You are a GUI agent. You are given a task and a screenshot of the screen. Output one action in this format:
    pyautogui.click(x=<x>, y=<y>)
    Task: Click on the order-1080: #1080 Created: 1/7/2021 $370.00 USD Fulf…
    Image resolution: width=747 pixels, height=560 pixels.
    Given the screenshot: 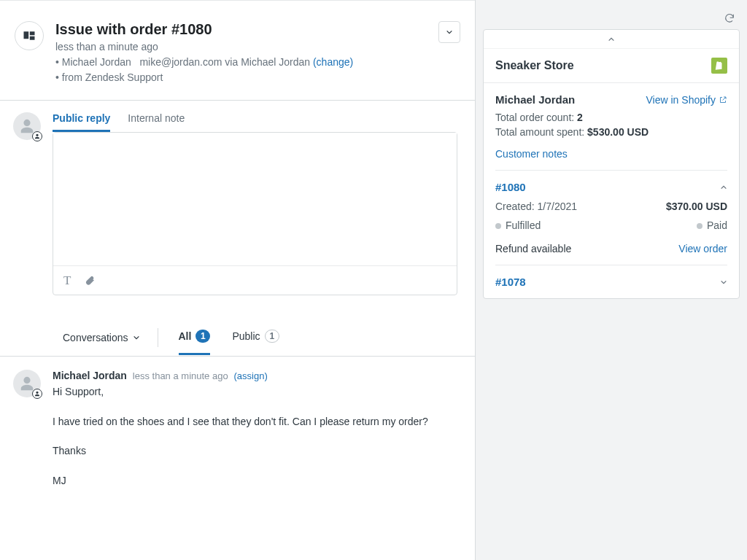 What is the action you would take?
    pyautogui.click(x=611, y=217)
    